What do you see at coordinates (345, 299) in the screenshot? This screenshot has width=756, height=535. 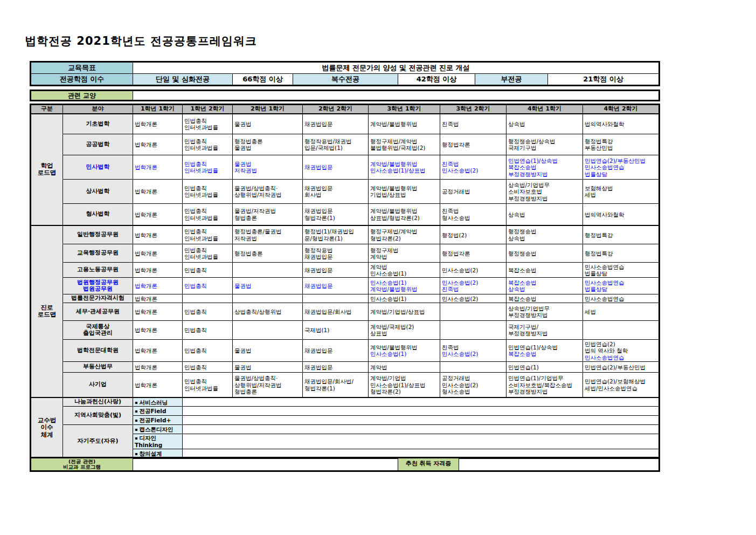 I see `curriculum-row: 법률전문가자격시험법학개론민사소송법(1)민사소송법(2)복잡소송법민사소송법연…` at bounding box center [345, 299].